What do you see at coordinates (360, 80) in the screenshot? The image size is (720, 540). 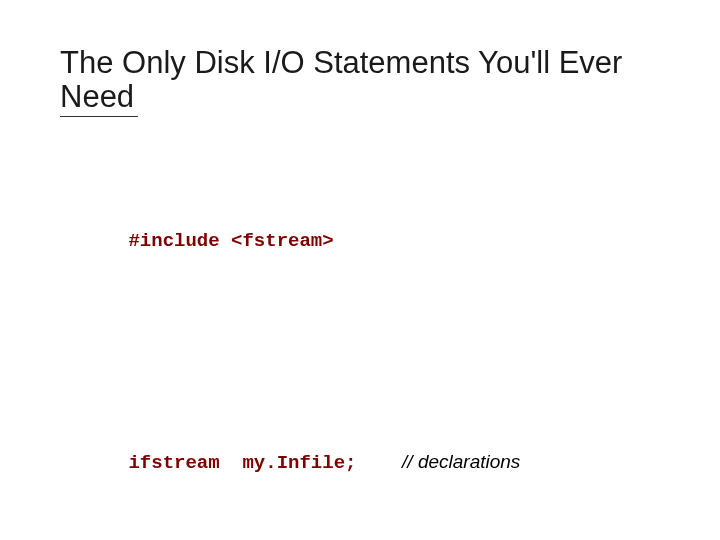 I see `slide-title: The Only Disk I/O Statements You'll Ever…` at bounding box center [360, 80].